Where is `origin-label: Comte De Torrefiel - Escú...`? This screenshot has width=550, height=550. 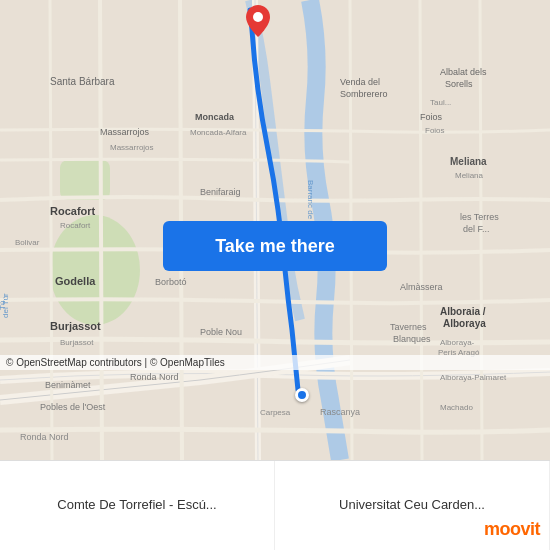 origin-label: Comte De Torrefiel - Escú... is located at coordinates (136, 506).